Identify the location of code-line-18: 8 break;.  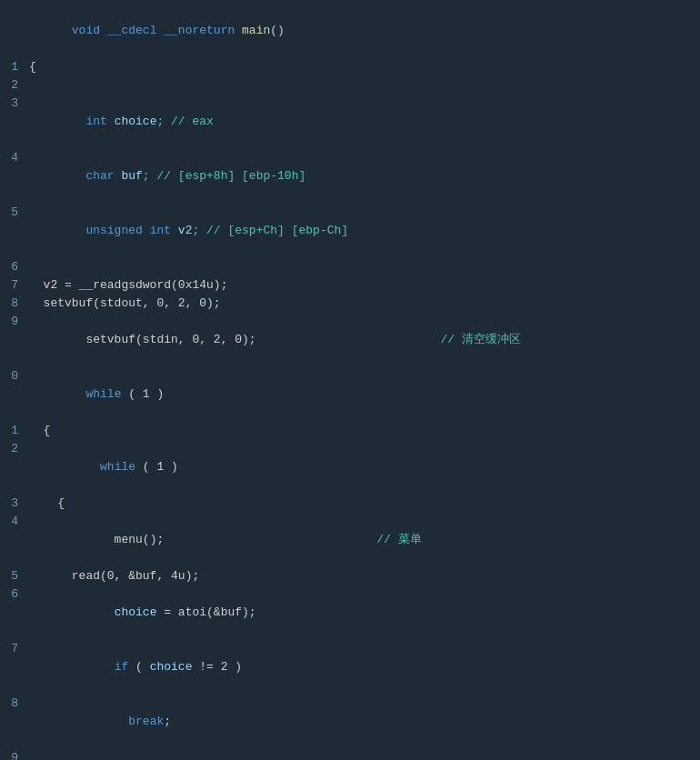
(350, 722).